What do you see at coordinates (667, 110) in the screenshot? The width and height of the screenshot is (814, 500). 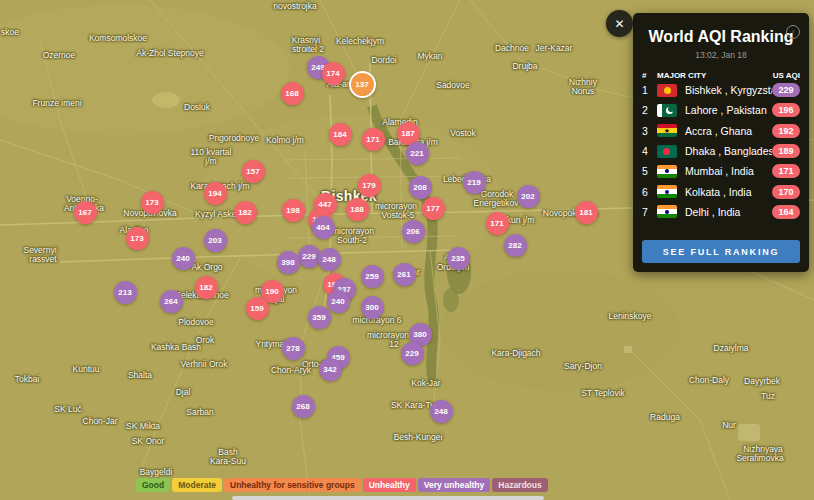 I see `pakistan-flag-icon` at bounding box center [667, 110].